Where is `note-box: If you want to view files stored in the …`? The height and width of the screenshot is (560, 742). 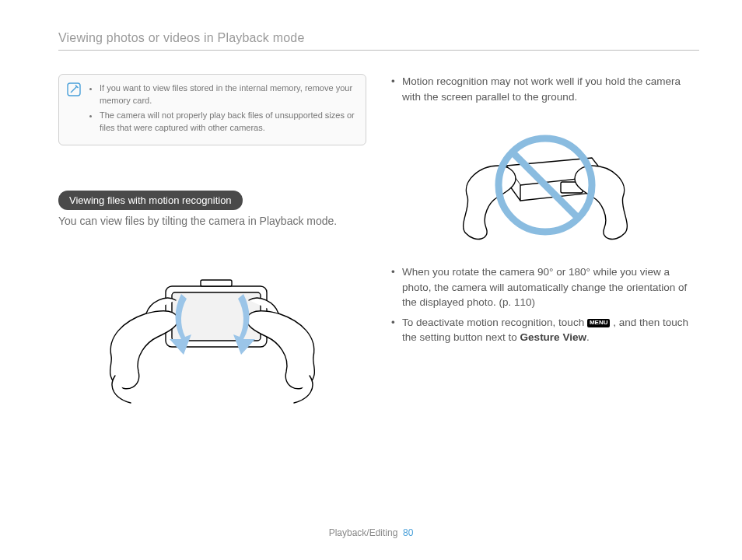
note-box: If you want to view files stored in the … is located at coordinates (212, 110).